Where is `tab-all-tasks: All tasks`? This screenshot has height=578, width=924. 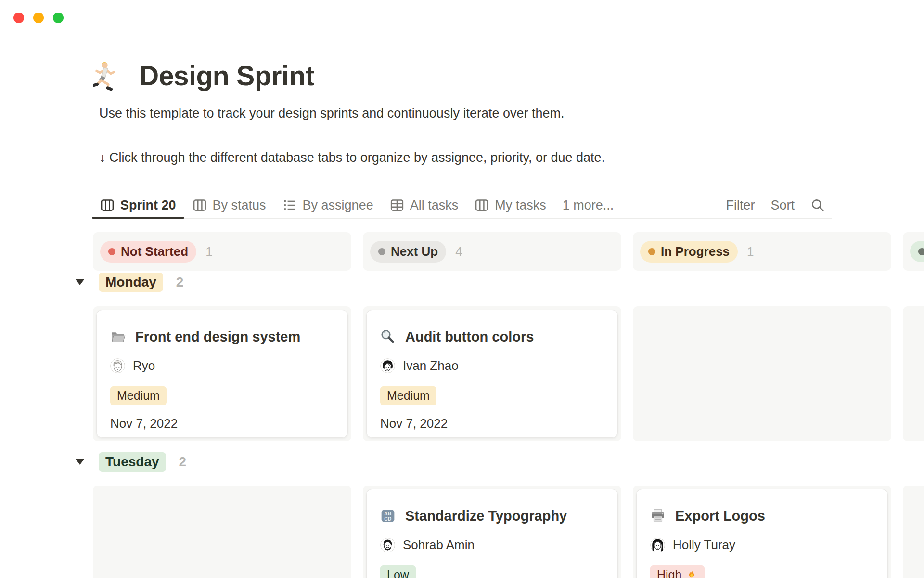 tab-all-tasks: All tasks is located at coordinates (424, 205).